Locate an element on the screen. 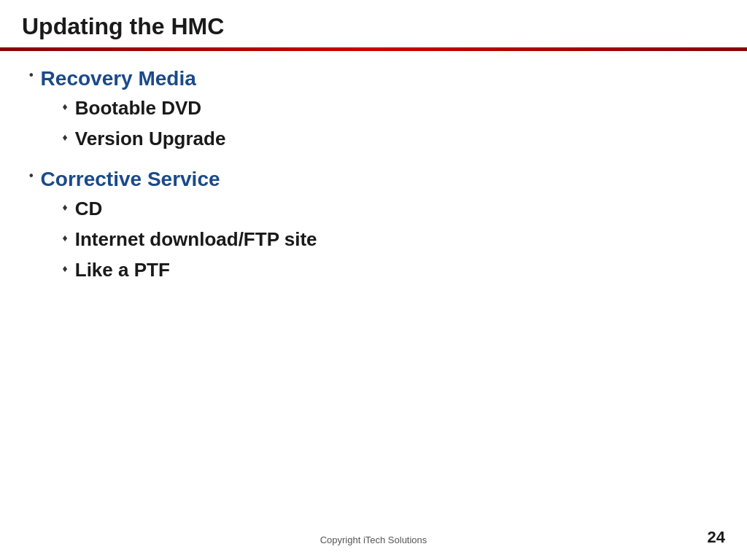 The width and height of the screenshot is (747, 560). list-item-internet-download: ♦ Internet download/FTP site is located at coordinates (190, 240).